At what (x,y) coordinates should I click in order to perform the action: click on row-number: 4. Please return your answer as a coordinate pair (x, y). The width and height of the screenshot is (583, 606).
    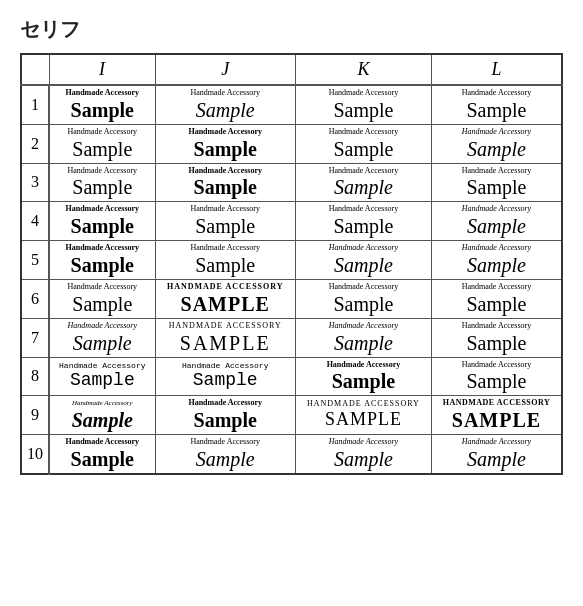
    Looking at the image, I should click on (35, 222).